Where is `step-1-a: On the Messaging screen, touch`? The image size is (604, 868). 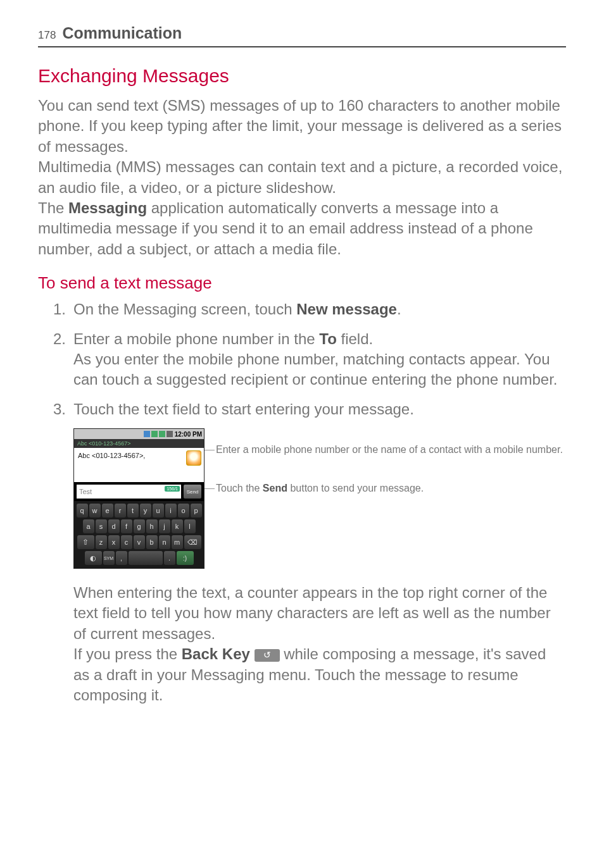 step-1-a: On the Messaging screen, touch is located at coordinates (185, 309).